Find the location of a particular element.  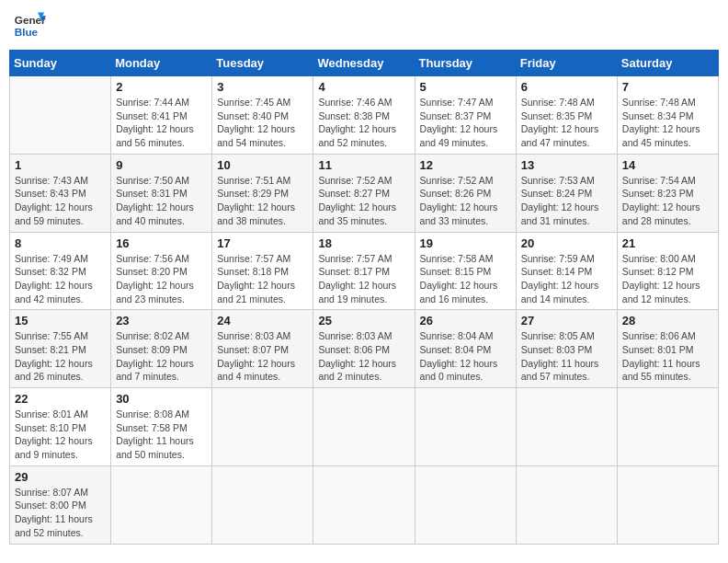

calendar-cell: 9Sunrise: 7:50 AMSunset: 8:31 PMDaylight… is located at coordinates (162, 193).